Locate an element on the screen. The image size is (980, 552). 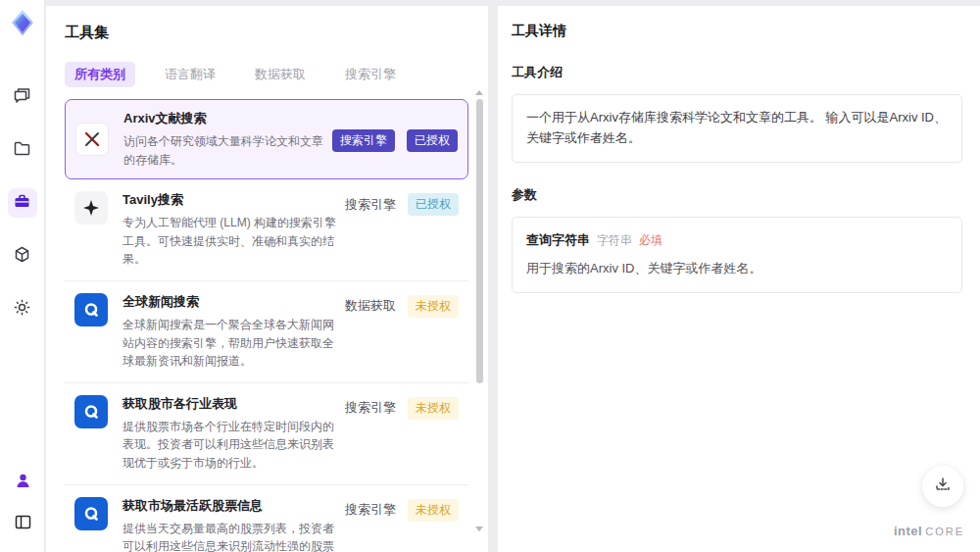
tool-card-text: 获取市场最活跃股票信息 提供当天交易量最高的股票列表，投资者可以利用这些信息来识… is located at coordinates (233, 525).